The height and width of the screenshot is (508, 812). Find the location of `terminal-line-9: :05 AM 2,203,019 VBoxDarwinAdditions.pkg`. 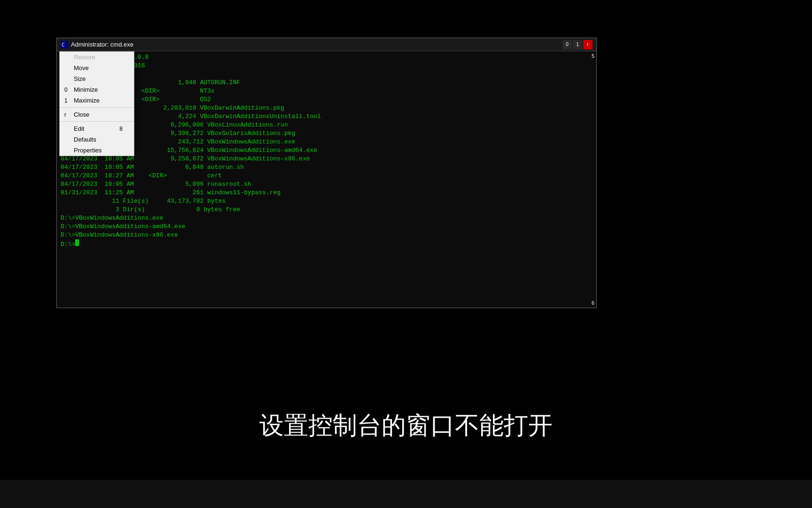

terminal-line-9: :05 AM 2,203,019 VBoxDarwinAdditions.pkg is located at coordinates (327, 108).